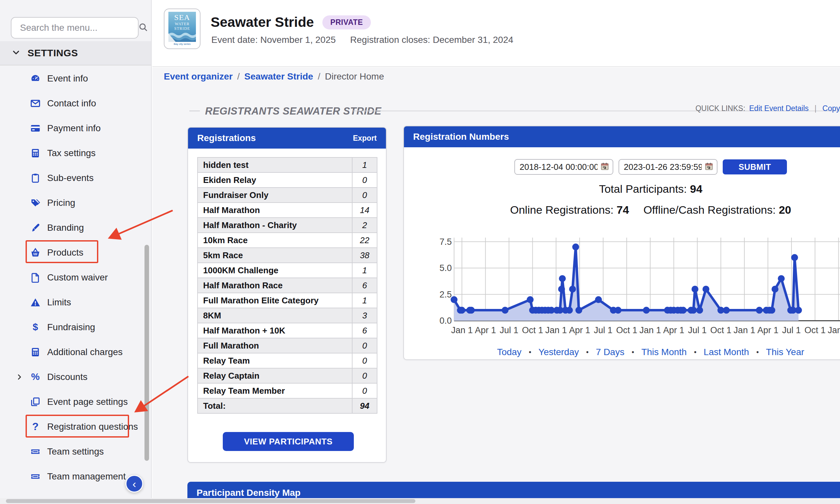 The height and width of the screenshot is (504, 840). Describe the element at coordinates (287, 285) in the screenshot. I see `registrations-table: hidden test1Ekiden Relay0Fundraiser Only…` at that location.